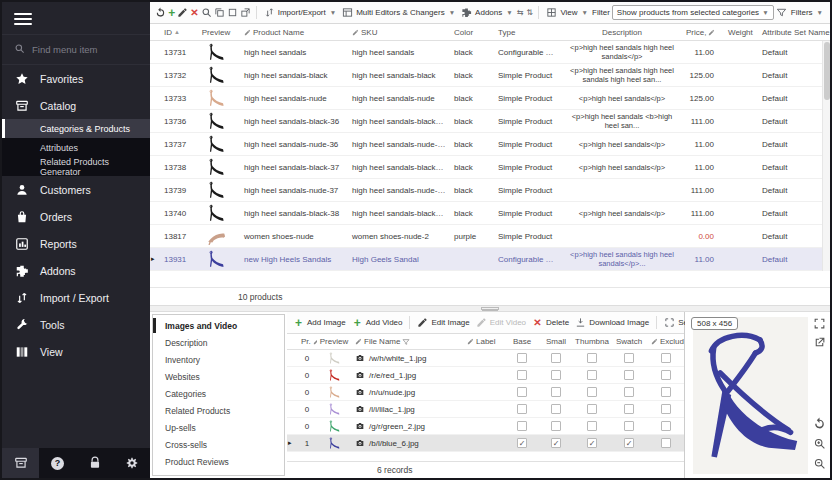 Image resolution: width=832 pixels, height=480 pixels. I want to click on tab-websites: Websites, so click(218, 376).